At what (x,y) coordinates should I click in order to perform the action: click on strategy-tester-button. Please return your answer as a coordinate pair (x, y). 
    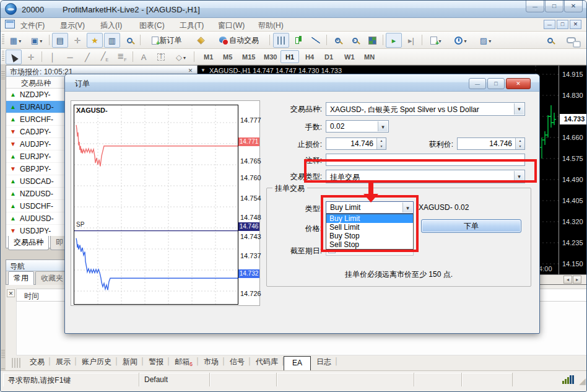
    Looking at the image, I should click on (129, 40).